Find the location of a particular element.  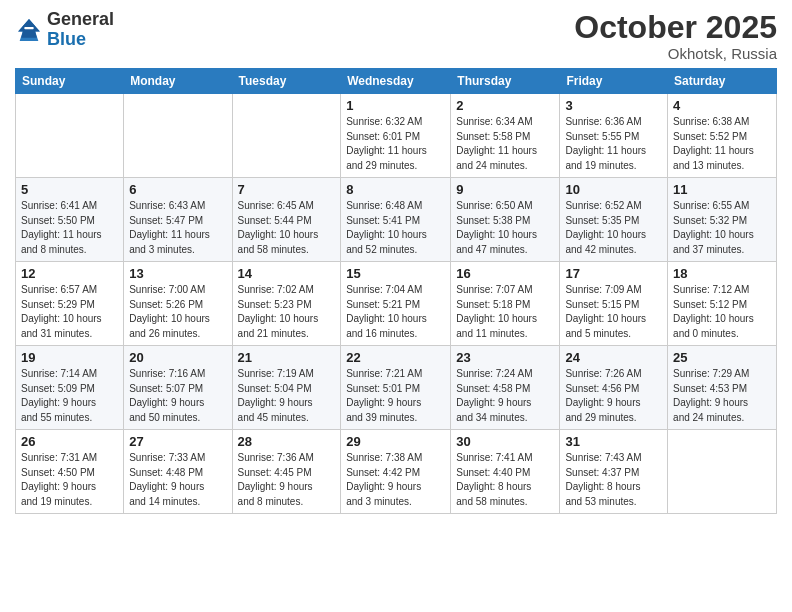

day-number: 19 is located at coordinates (70, 358).